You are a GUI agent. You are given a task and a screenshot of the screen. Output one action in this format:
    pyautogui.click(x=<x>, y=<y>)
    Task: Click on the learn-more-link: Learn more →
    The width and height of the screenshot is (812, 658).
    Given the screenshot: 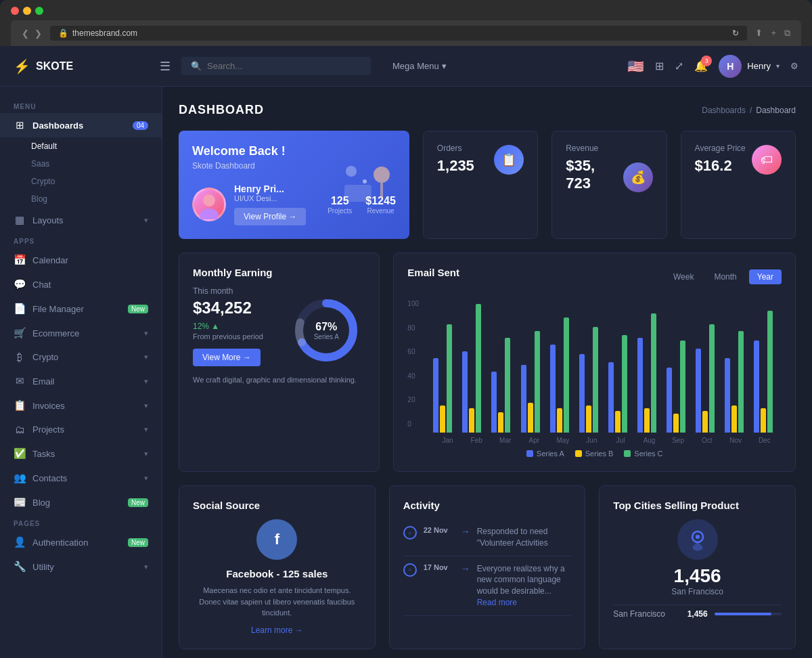 What is the action you would take?
    pyautogui.click(x=277, y=630)
    